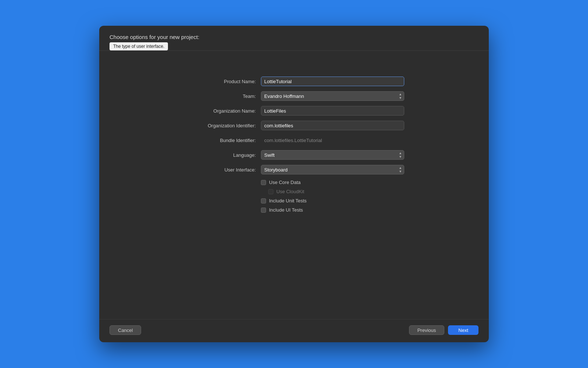  Describe the element at coordinates (222, 82) in the screenshot. I see `product-name-label: Product Name:` at that location.